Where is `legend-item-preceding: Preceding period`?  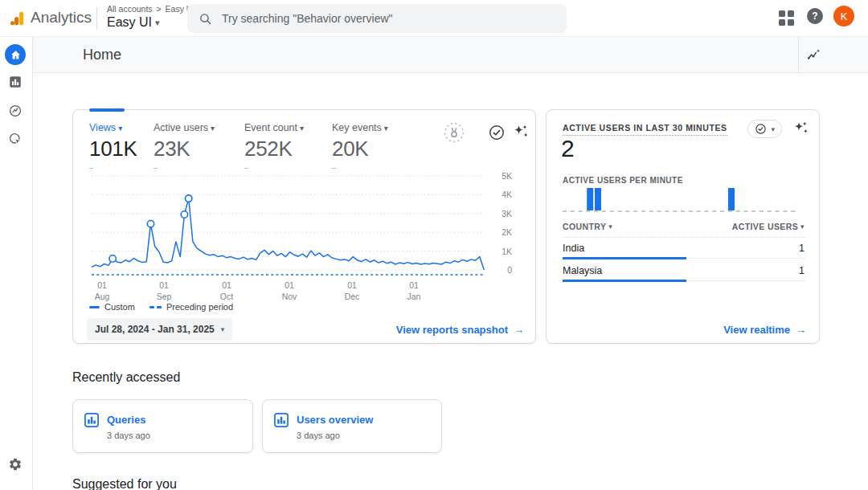
legend-item-preceding: Preceding period is located at coordinates (191, 307).